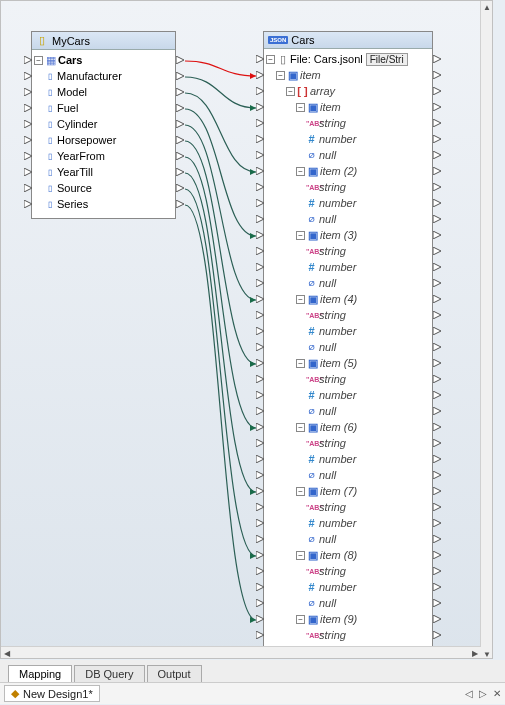 Image resolution: width=505 pixels, height=705 pixels. What do you see at coordinates (104, 60) in the screenshot?
I see `table-row-cars: −▦Cars` at bounding box center [104, 60].